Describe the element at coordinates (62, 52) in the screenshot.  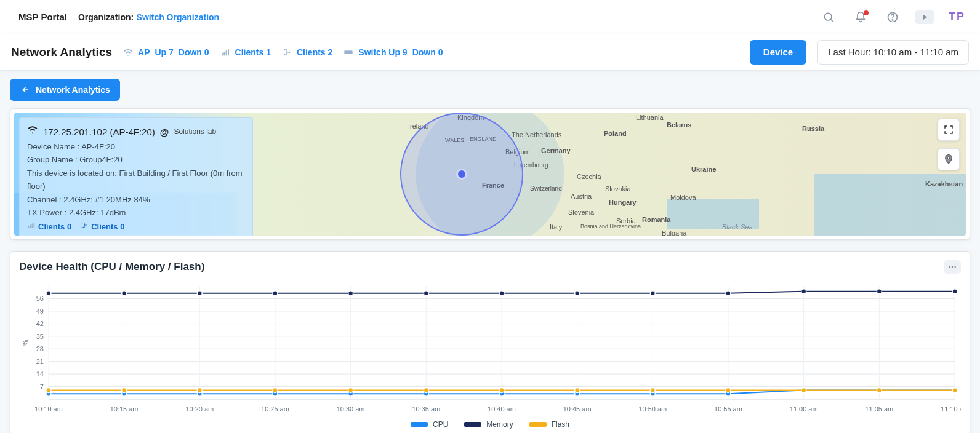
I see `page-title: Network Analytics` at that location.